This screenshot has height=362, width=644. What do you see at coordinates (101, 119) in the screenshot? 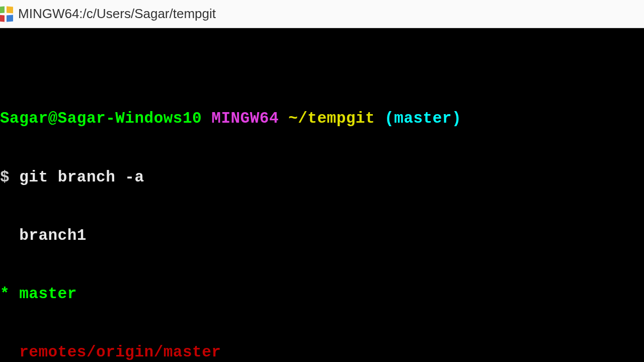
I see `prompt-user-host: Sagar@Sagar-Windows10` at bounding box center [101, 119].